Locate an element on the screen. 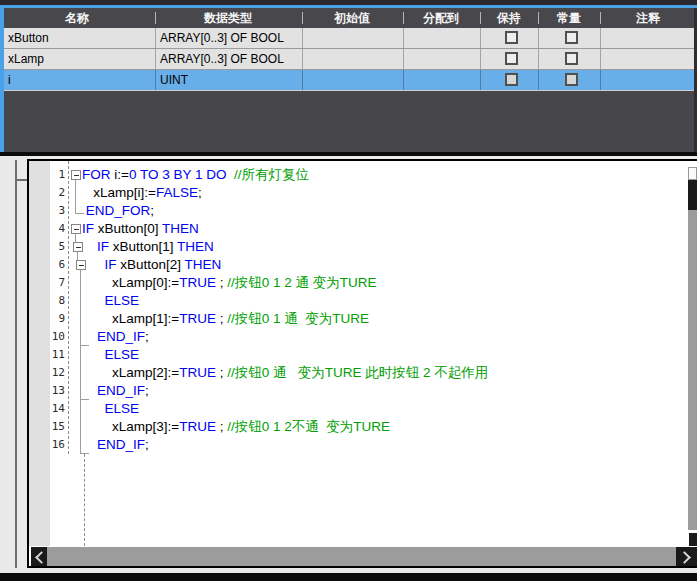  column-header-4: 分配到 is located at coordinates (441, 18).